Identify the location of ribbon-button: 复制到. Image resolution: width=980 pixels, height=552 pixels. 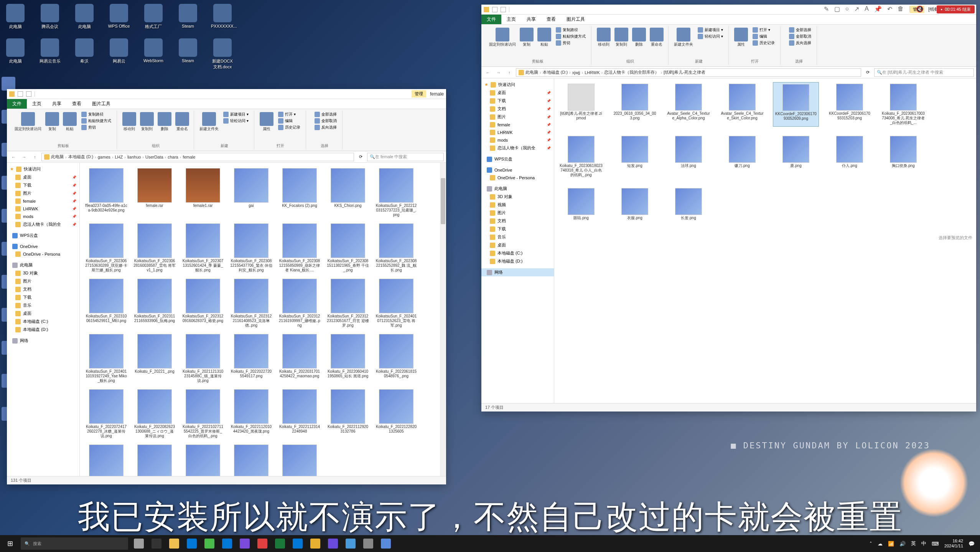
(147, 121).